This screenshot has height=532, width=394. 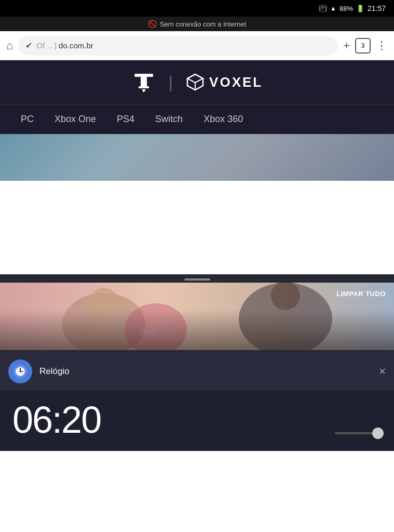 What do you see at coordinates (197, 371) in the screenshot?
I see `notification-card: Relógio ×` at bounding box center [197, 371].